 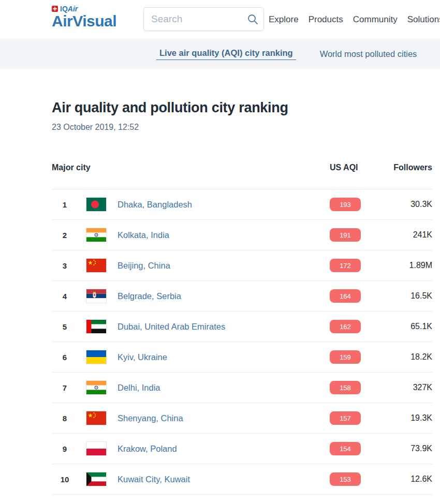 I want to click on followers-count: 1.89M, so click(x=397, y=265).